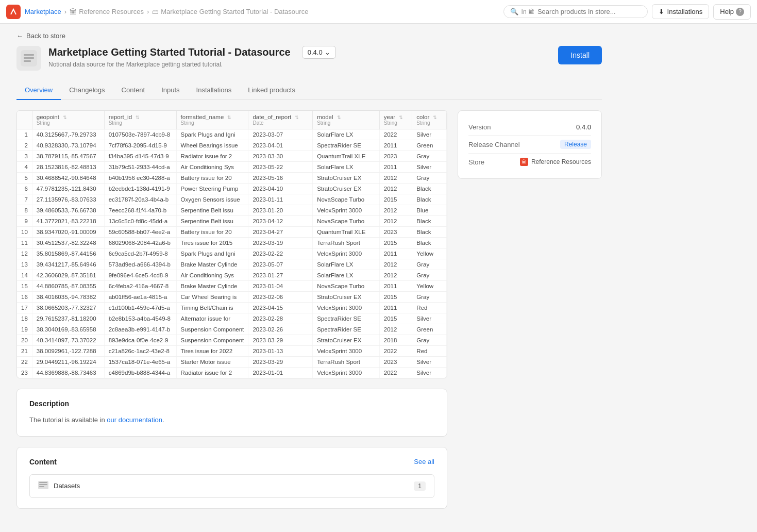 Image resolution: width=757 pixels, height=532 pixels. Describe the element at coordinates (430, 352) in the screenshot. I see `table-cell: Red` at that location.